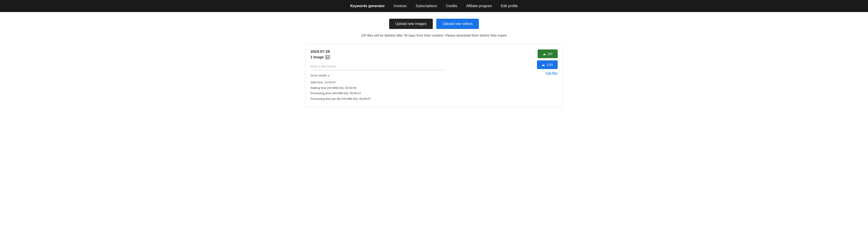 This screenshot has width=868, height=225. I want to click on nav-subscriptions: Subscriptions, so click(426, 6).